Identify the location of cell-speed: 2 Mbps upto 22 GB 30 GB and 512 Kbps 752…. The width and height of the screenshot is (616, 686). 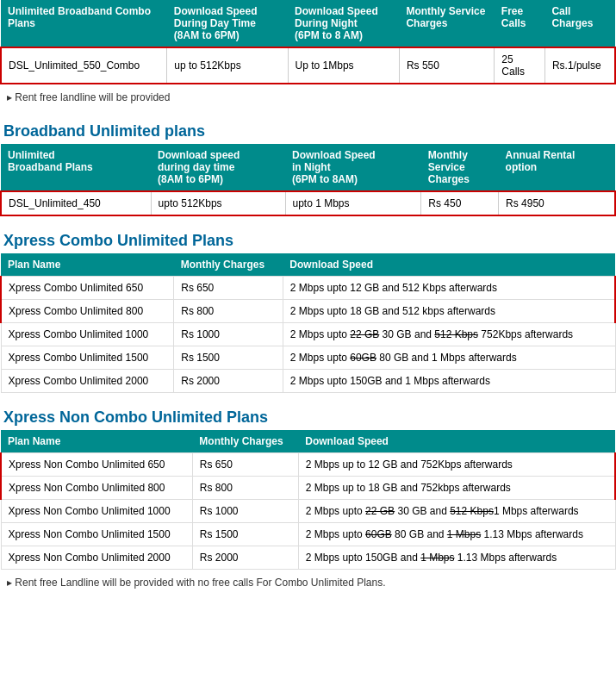
(449, 334).